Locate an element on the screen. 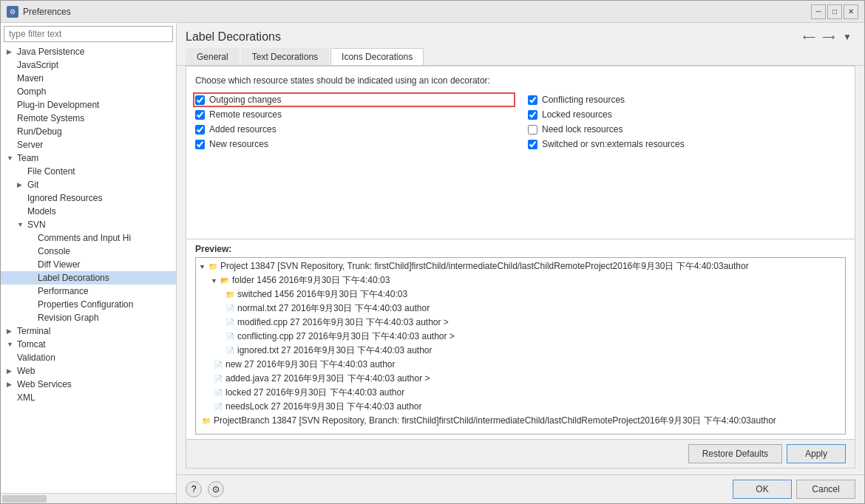  checkbox-need-lock-resources-input is located at coordinates (532, 130).